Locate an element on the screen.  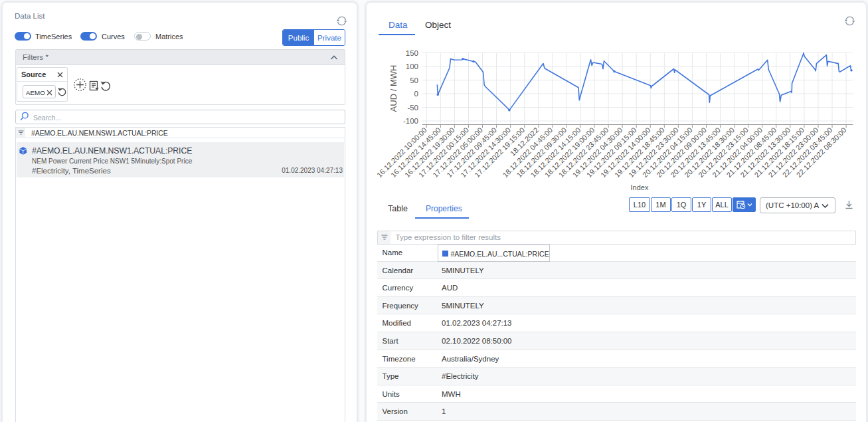
svg-text: 100 is located at coordinates (412, 66).